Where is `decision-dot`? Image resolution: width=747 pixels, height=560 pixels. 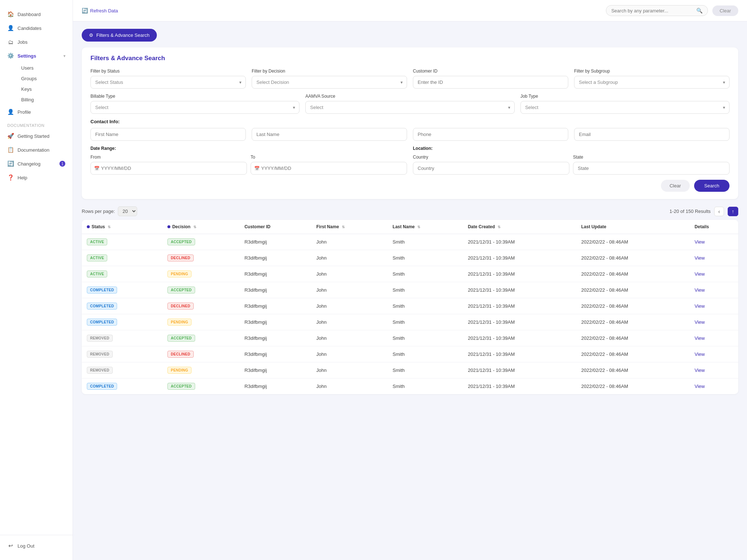
decision-dot is located at coordinates (169, 227).